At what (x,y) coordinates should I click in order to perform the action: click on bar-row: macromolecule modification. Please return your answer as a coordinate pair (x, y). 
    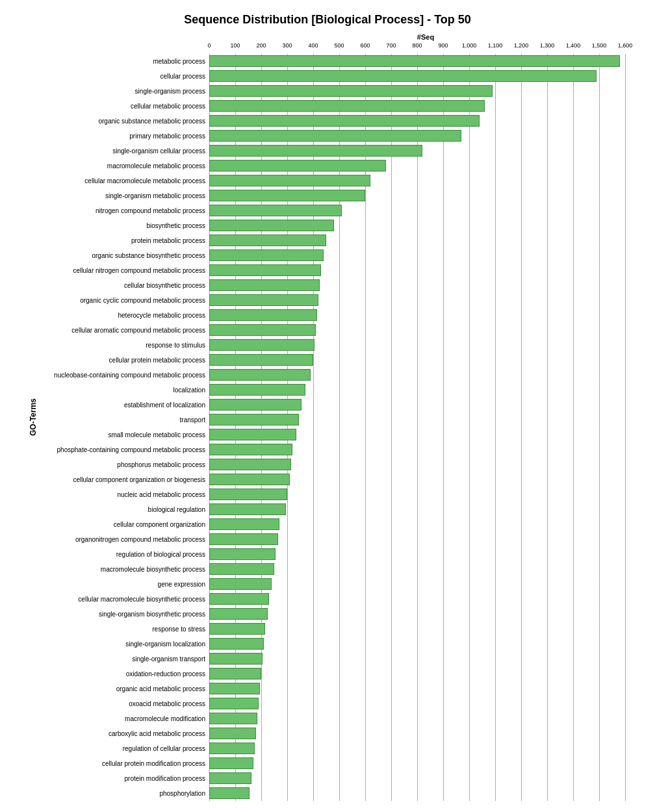
    Looking at the image, I should click on (341, 718).